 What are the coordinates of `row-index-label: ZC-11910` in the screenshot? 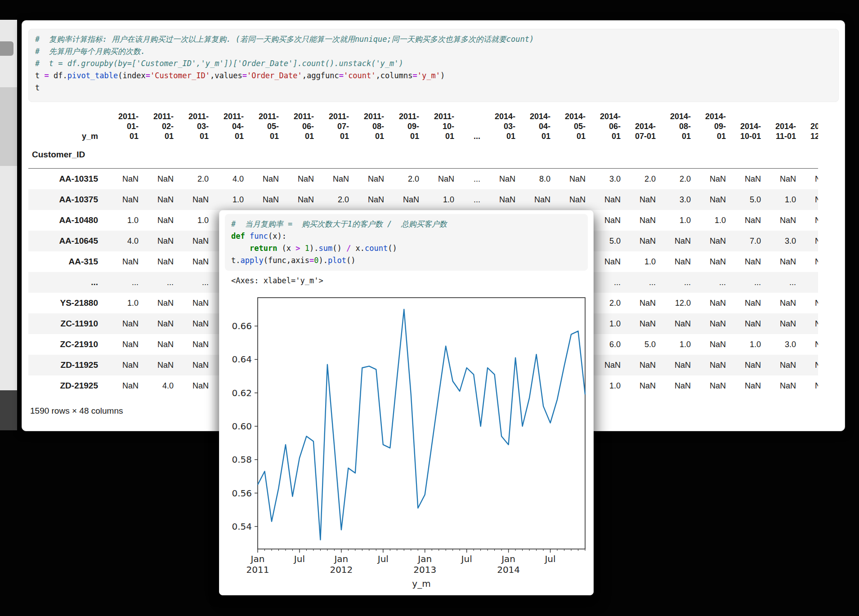 It's located at (67, 324).